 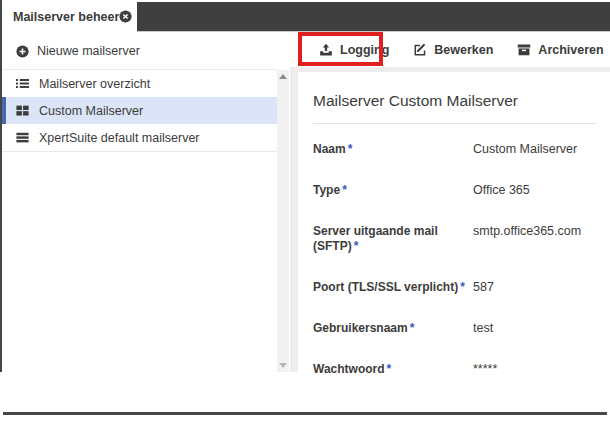 I want to click on tab-title: Mailserver beheer, so click(x=66, y=17).